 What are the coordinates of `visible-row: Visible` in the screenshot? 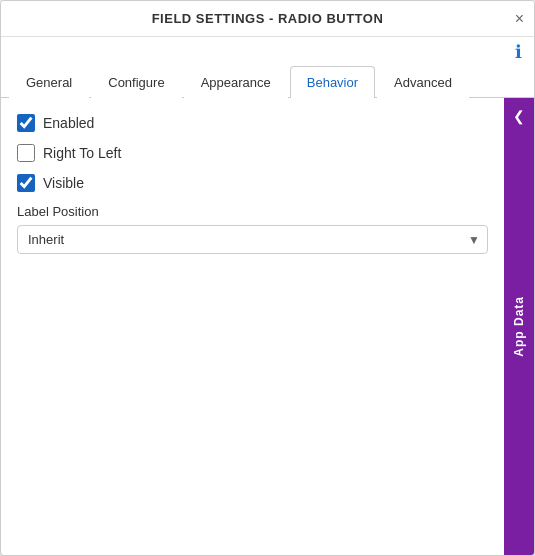 It's located at (252, 183).